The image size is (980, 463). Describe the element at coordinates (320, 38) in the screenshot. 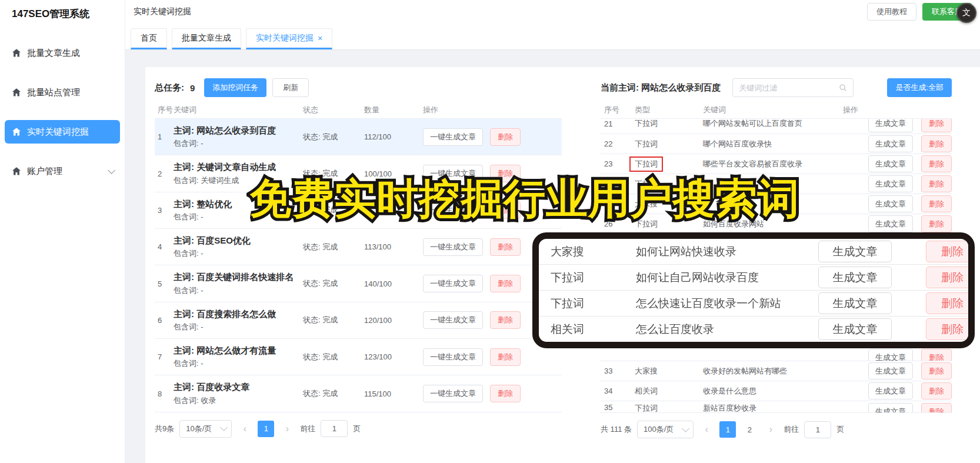

I see `close-icon: ×` at that location.